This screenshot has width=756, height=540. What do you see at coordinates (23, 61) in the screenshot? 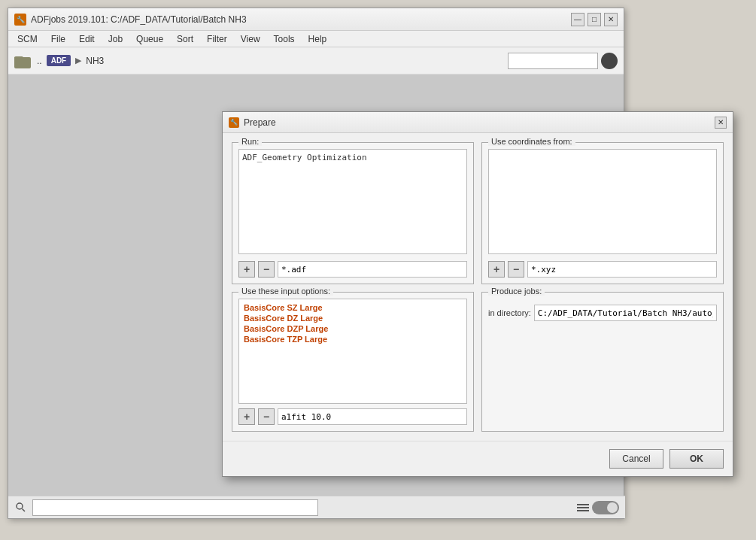
I see `folder-icon` at bounding box center [23, 61].